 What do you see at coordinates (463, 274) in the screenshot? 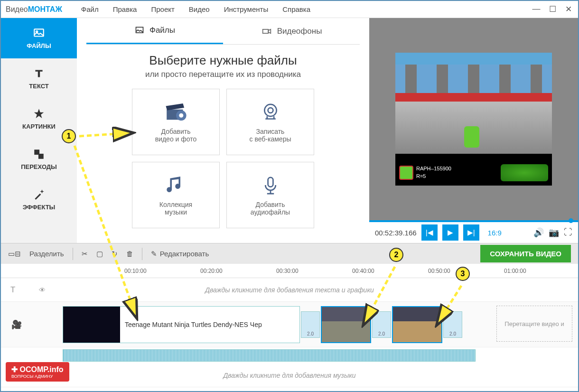
I see `callout-3: 3` at bounding box center [463, 274].